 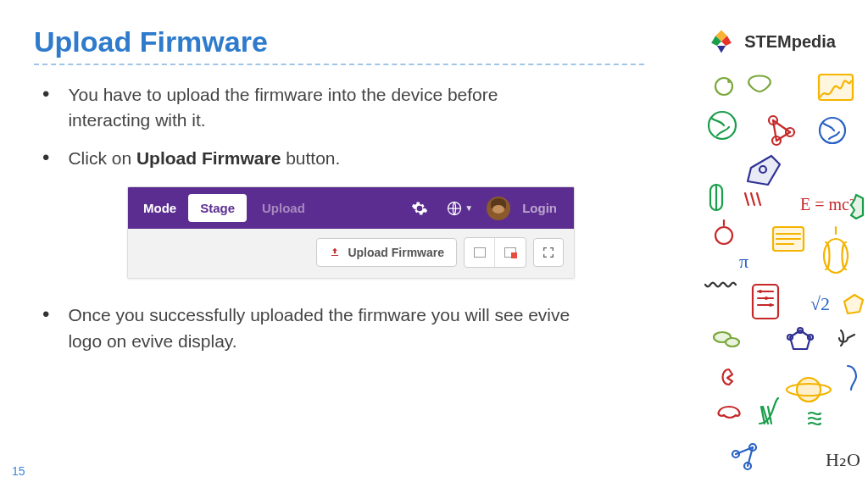 I want to click on app-screenshot: Mode Stage Upload ▼ Login Upload Firmwar…, so click(x=351, y=232).